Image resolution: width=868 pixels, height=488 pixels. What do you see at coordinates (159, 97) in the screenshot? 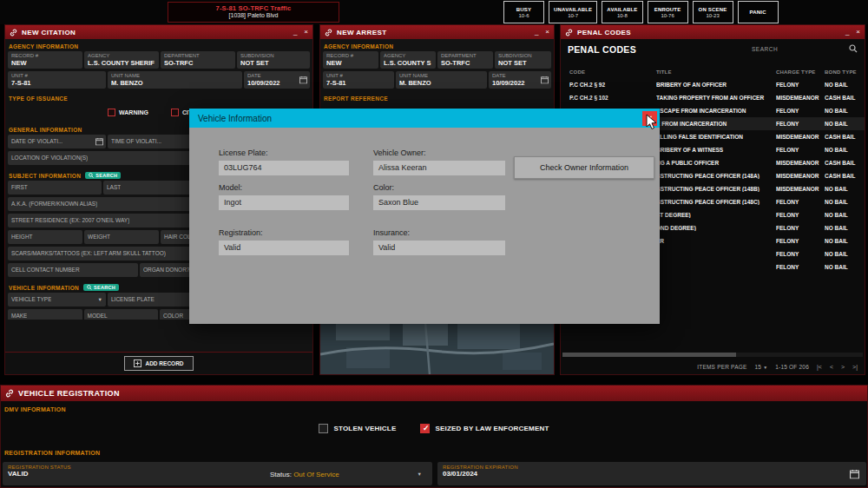
I see `section-type-of-issuance: TYPE OF ISSUANCE` at bounding box center [159, 97].